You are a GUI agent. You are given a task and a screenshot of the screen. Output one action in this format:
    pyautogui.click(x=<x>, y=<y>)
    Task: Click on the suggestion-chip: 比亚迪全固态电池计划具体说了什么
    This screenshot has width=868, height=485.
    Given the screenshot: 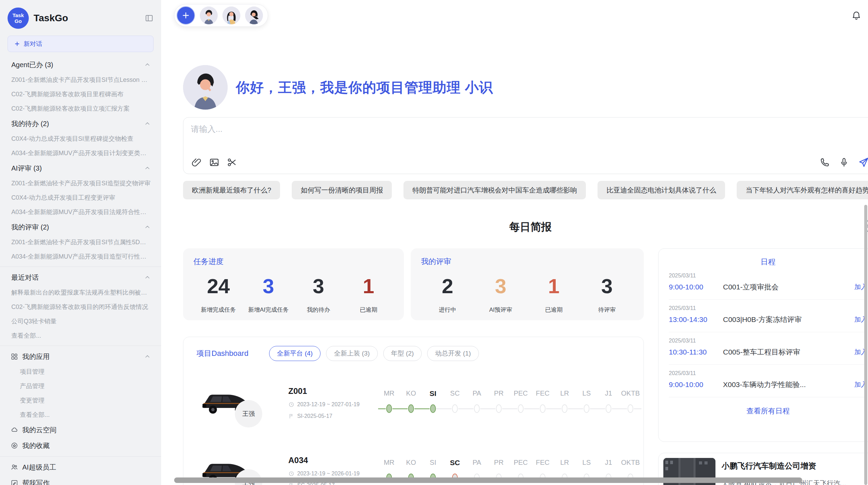 What is the action you would take?
    pyautogui.click(x=661, y=190)
    